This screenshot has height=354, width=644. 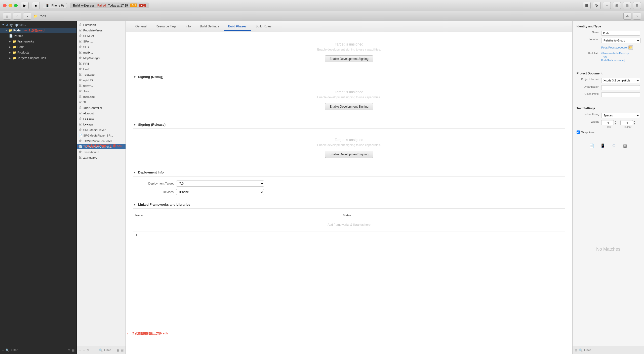 What do you see at coordinates (621, 80) in the screenshot?
I see `project-format-select: Xcode 3.2-compatible Xcode 9.3-compatibl…` at bounding box center [621, 80].